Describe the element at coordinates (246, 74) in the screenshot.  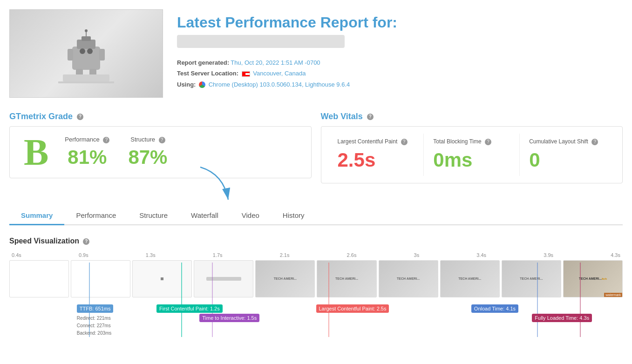
I see `flag-icon` at that location.